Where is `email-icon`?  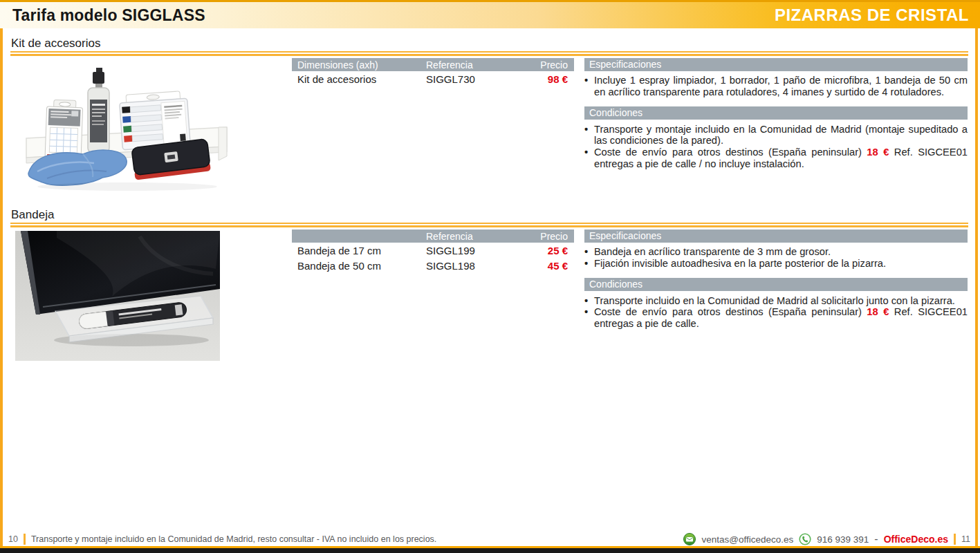 email-icon is located at coordinates (690, 539).